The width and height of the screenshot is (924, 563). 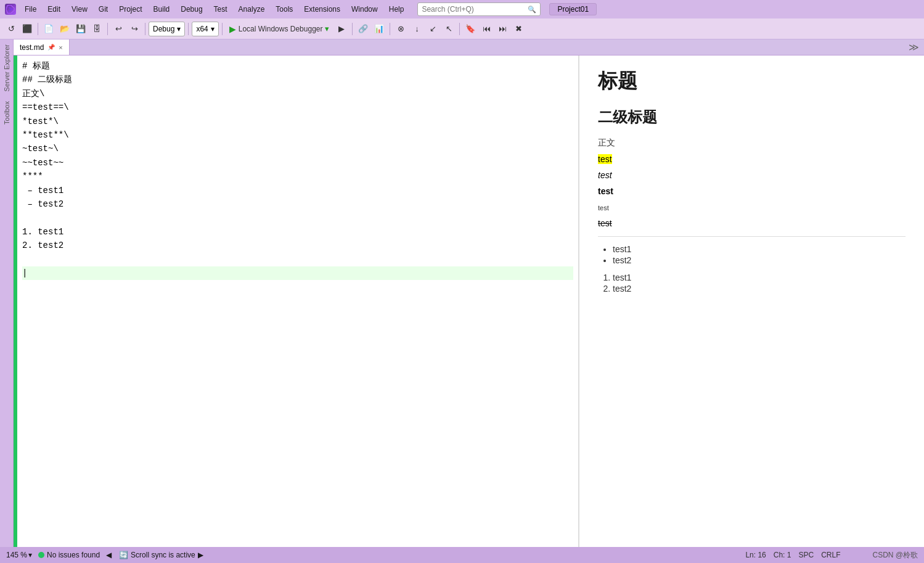 I want to click on undo-btn: ↩, so click(x=118, y=29).